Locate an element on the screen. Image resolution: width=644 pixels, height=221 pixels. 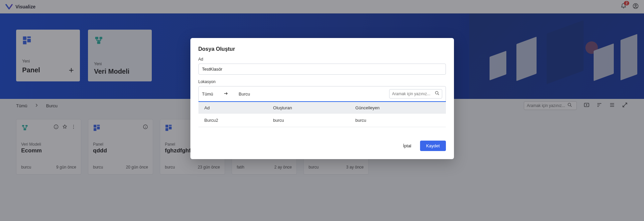
cell-creator: burcu is located at coordinates (308, 120).